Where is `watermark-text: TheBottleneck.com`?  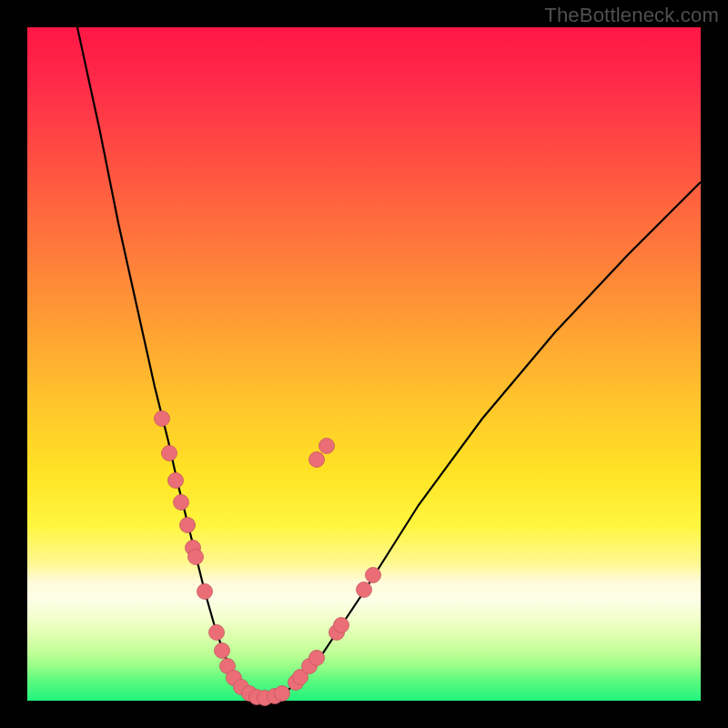 watermark-text: TheBottleneck.com is located at coordinates (632, 15).